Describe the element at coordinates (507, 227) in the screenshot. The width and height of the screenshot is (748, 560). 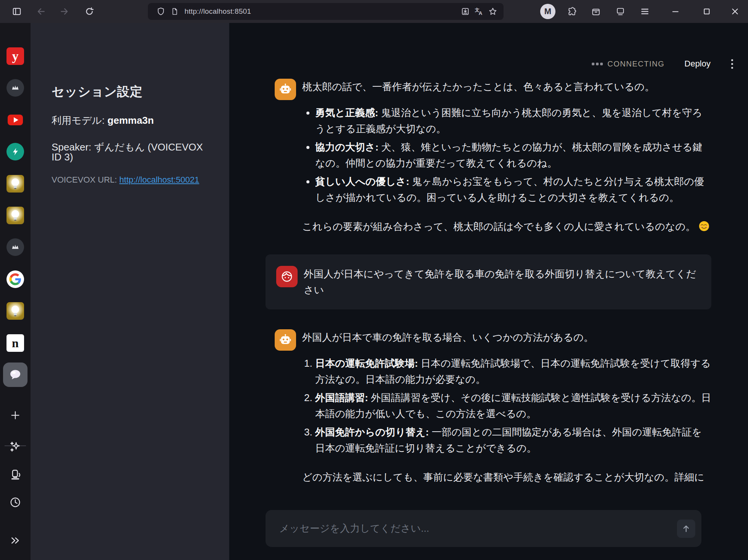
I see `message-paragraph: これらの要素が組み合わさって、桃太郎の話は今でも多くの人に愛されているのなの。` at that location.